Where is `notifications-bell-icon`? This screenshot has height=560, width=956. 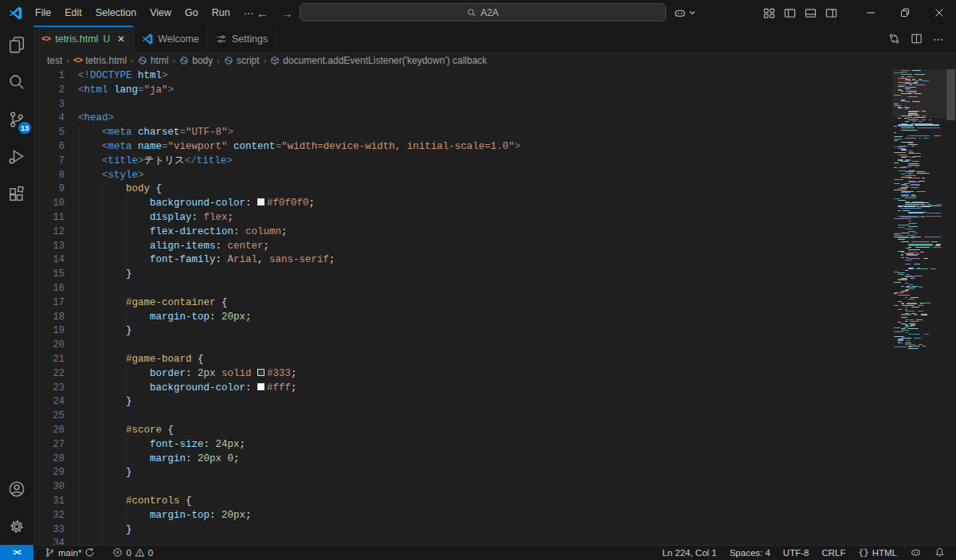 notifications-bell-icon is located at coordinates (940, 553).